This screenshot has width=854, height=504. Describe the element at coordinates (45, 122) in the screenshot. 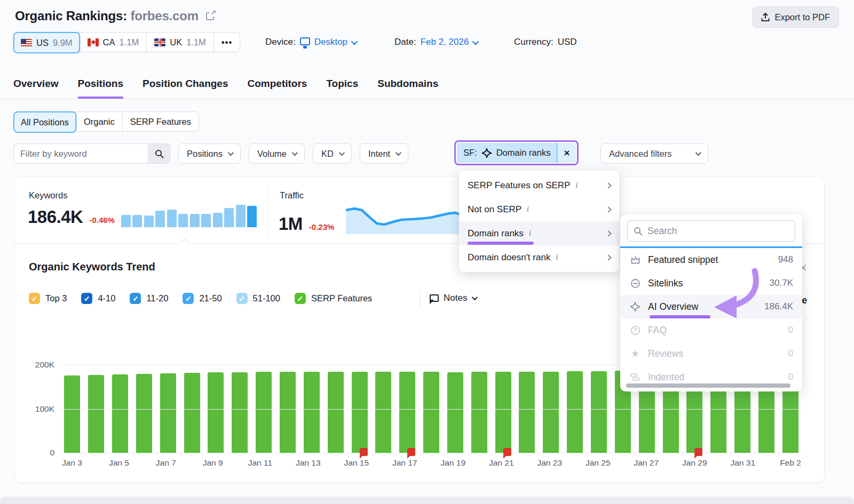

I see `postab-all-positions: All Positions` at that location.